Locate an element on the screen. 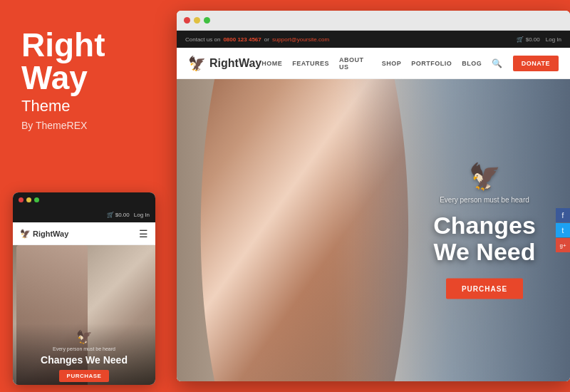 This screenshot has width=570, height=392. hero-eagle-icon: 🦅 is located at coordinates (484, 177).